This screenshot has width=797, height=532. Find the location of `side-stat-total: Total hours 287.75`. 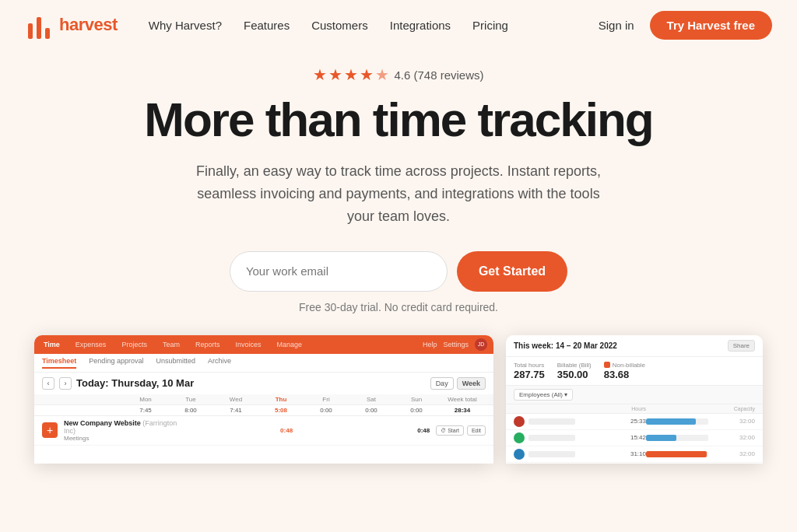

side-stat-total: Total hours 287.75 is located at coordinates (529, 371).